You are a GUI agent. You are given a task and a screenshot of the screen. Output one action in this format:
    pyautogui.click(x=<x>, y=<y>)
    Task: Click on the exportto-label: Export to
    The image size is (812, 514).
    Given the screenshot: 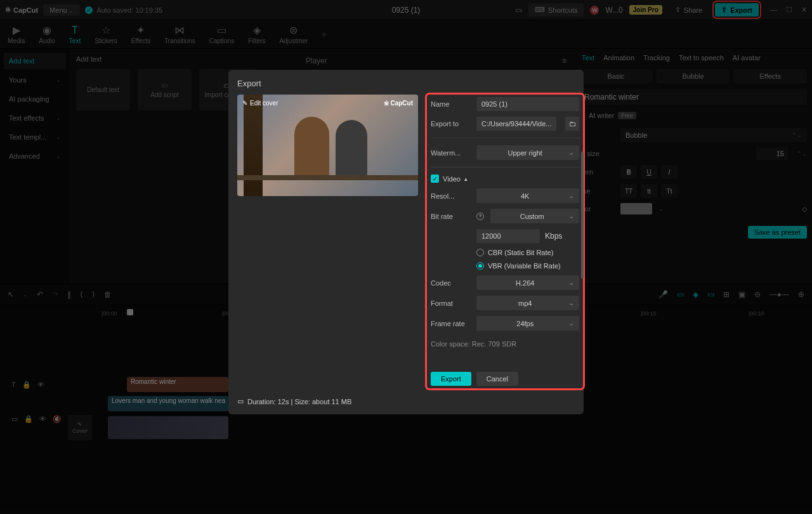 What is the action you would take?
    pyautogui.click(x=450, y=124)
    